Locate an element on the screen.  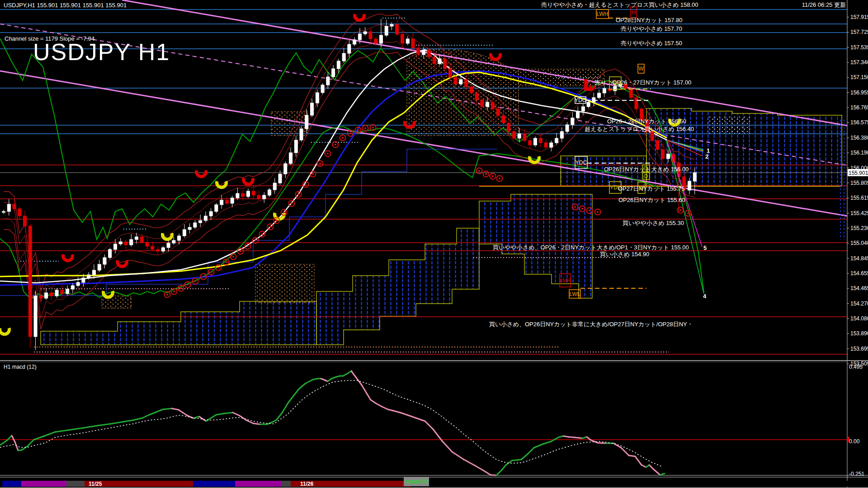
svg-text: OP28日NYカット 157.80 is located at coordinates (649, 20).